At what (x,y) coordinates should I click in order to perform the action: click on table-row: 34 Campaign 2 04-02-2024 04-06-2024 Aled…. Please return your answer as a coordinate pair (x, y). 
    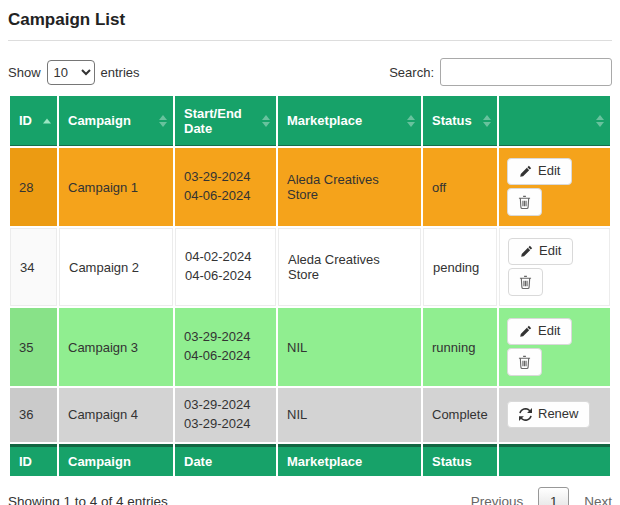
    Looking at the image, I should click on (310, 267).